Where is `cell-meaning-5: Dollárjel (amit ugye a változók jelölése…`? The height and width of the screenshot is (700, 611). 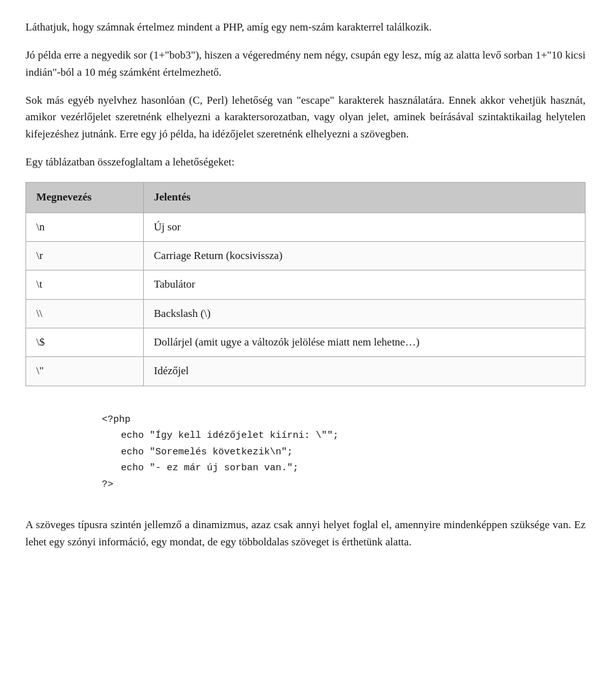 cell-meaning-5: Dollárjel (amit ugye a változók jelölése… is located at coordinates (364, 342).